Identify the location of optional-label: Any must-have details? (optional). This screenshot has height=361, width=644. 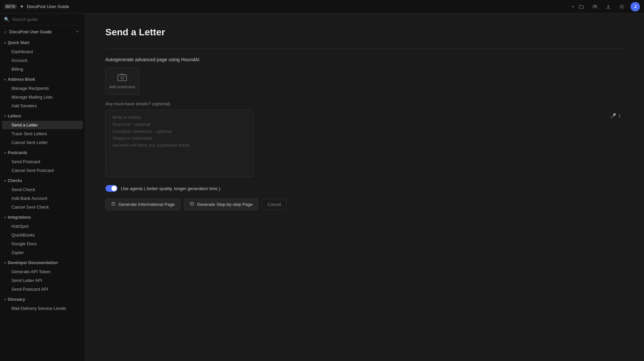
(365, 104).